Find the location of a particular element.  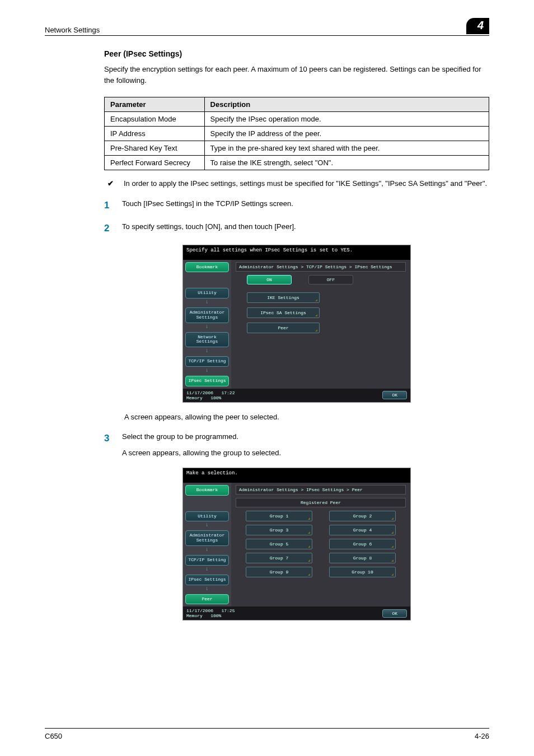

step-number: 3 is located at coordinates (108, 445).